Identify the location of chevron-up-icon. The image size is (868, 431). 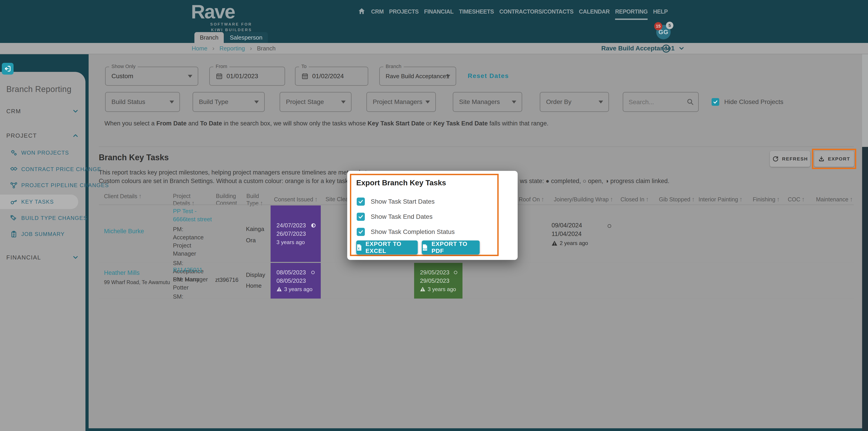
(75, 135).